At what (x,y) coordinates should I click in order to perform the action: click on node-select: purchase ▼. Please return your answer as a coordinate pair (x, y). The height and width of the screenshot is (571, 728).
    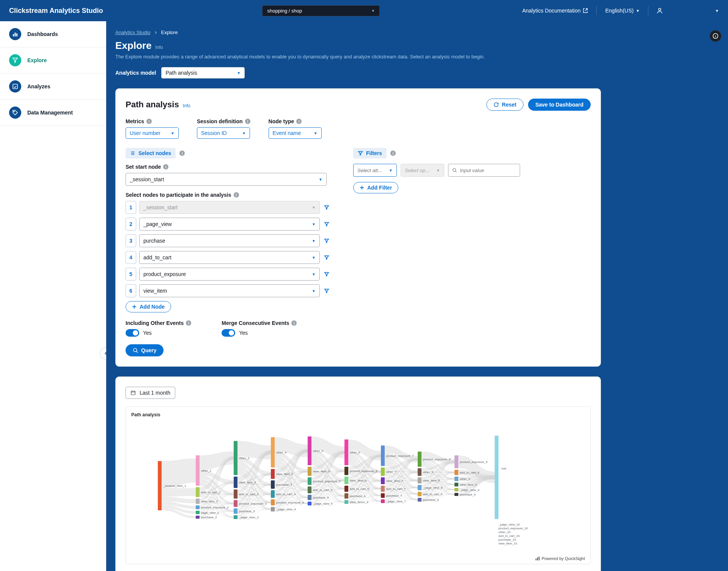
    Looking at the image, I should click on (230, 241).